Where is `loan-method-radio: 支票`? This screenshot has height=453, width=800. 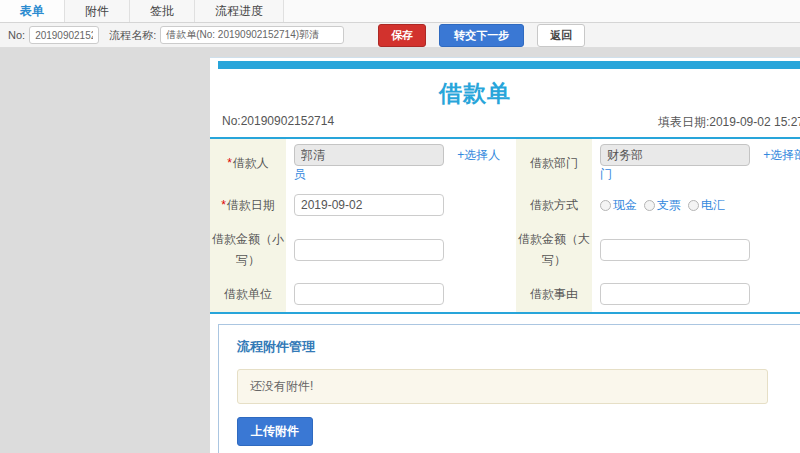
loan-method-radio: 支票 is located at coordinates (662, 206).